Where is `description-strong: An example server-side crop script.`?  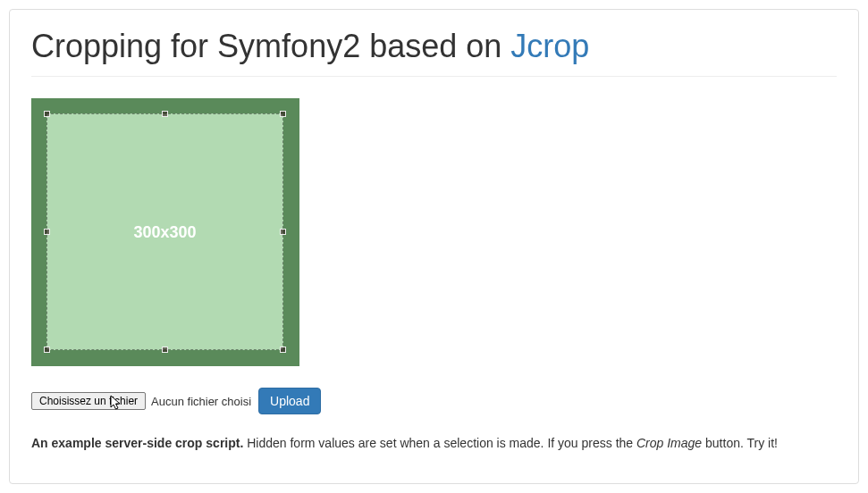
description-strong: An example server-side crop script. is located at coordinates (138, 443).